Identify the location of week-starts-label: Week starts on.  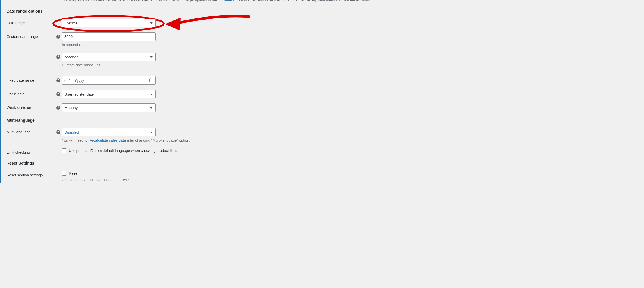
(31, 107).